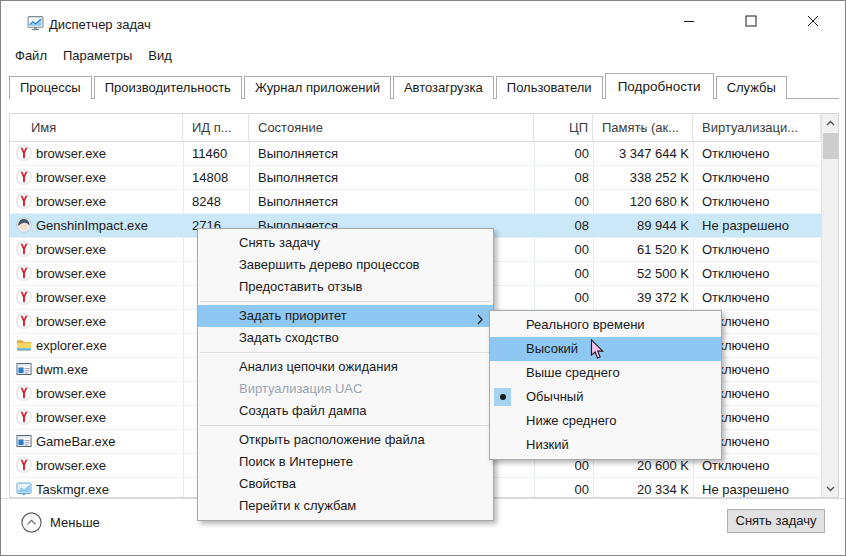  Describe the element at coordinates (100, 24) in the screenshot. I see `window-title: Диспетчер задач` at that location.